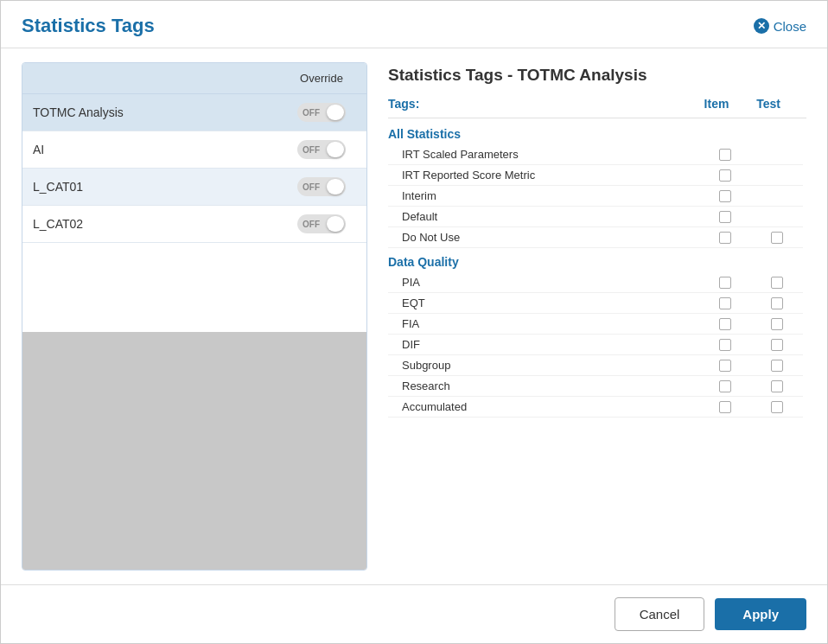 This screenshot has height=644, width=828. Describe the element at coordinates (551, 323) in the screenshot. I see `tags-row-label-fia: FIA` at that location.